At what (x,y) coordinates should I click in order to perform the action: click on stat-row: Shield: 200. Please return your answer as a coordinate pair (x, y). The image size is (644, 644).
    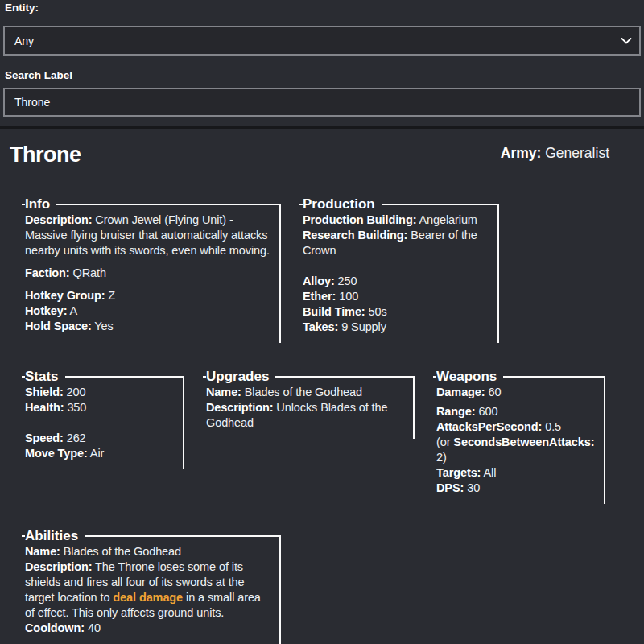
    Looking at the image, I should click on (100, 393).